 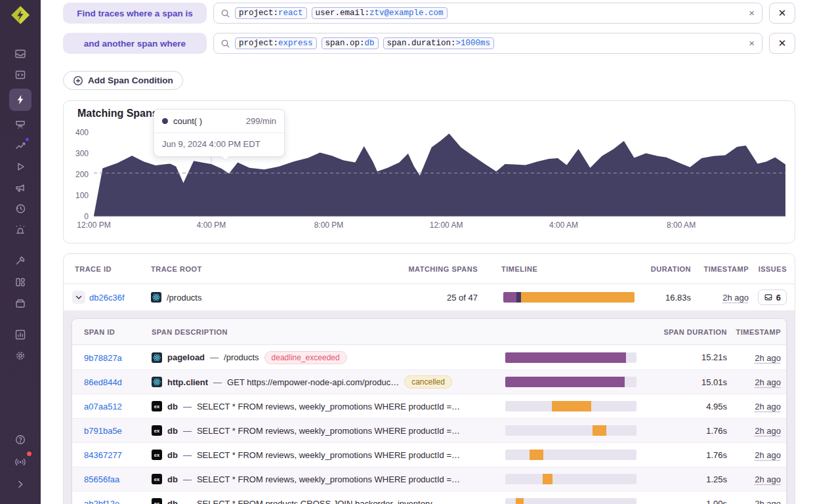 What do you see at coordinates (107, 298) in the screenshot?
I see `trace-id-link: db26c36f` at bounding box center [107, 298].